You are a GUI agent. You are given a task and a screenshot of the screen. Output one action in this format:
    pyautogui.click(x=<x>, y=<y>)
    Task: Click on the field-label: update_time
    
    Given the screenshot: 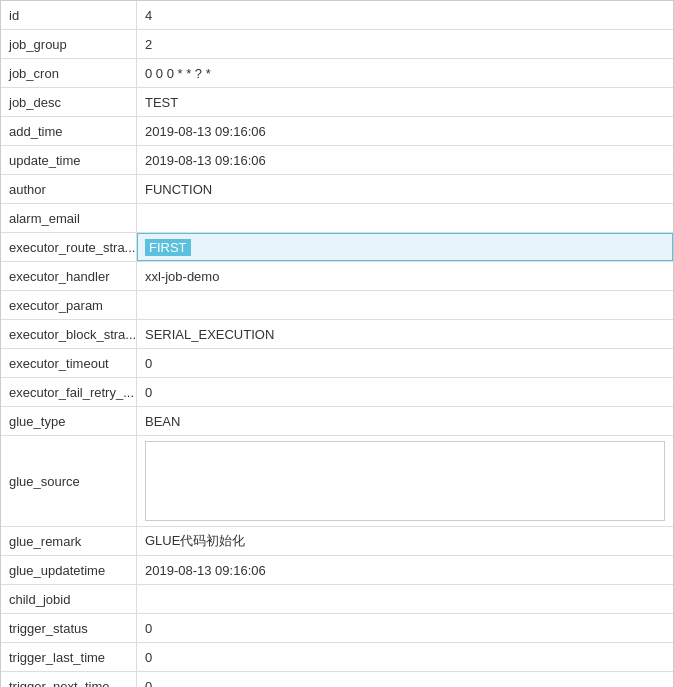 What is the action you would take?
    pyautogui.click(x=69, y=160)
    